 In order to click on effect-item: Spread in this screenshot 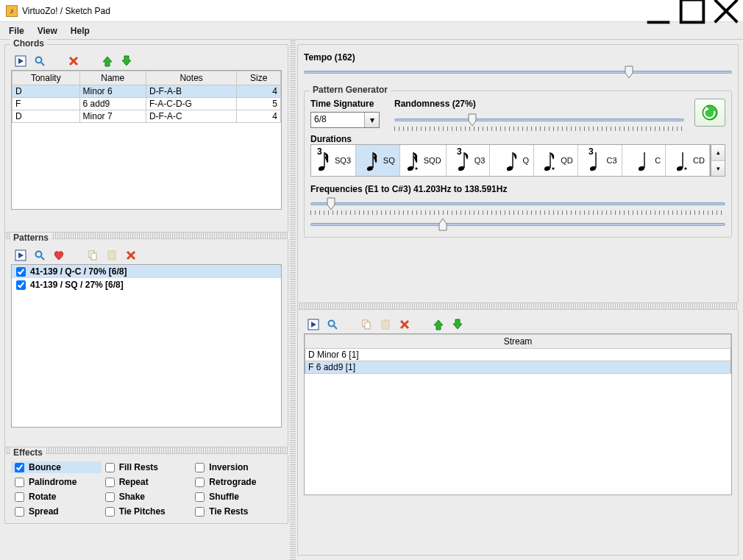, I will do `click(56, 511)`.